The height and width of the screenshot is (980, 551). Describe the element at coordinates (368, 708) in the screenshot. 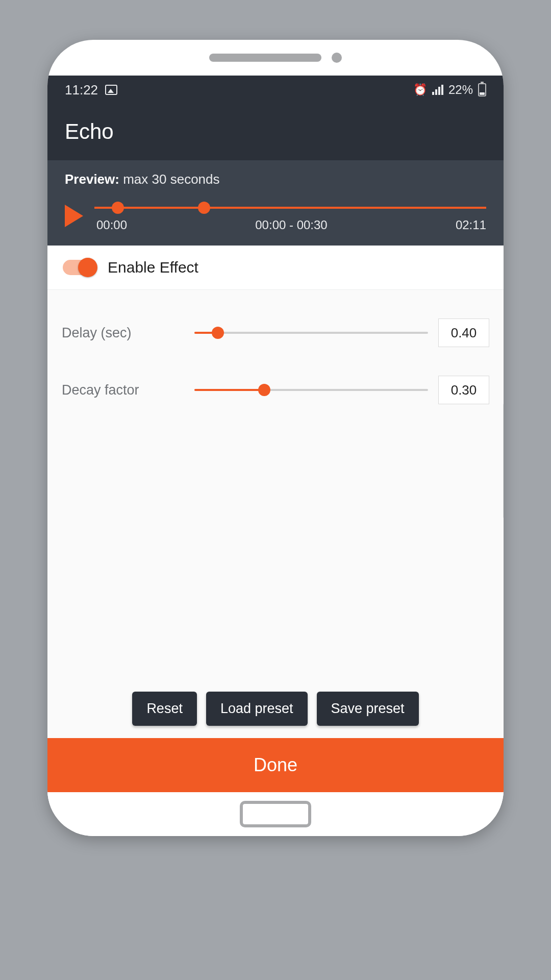

I see `save-preset-button: Save preset` at that location.